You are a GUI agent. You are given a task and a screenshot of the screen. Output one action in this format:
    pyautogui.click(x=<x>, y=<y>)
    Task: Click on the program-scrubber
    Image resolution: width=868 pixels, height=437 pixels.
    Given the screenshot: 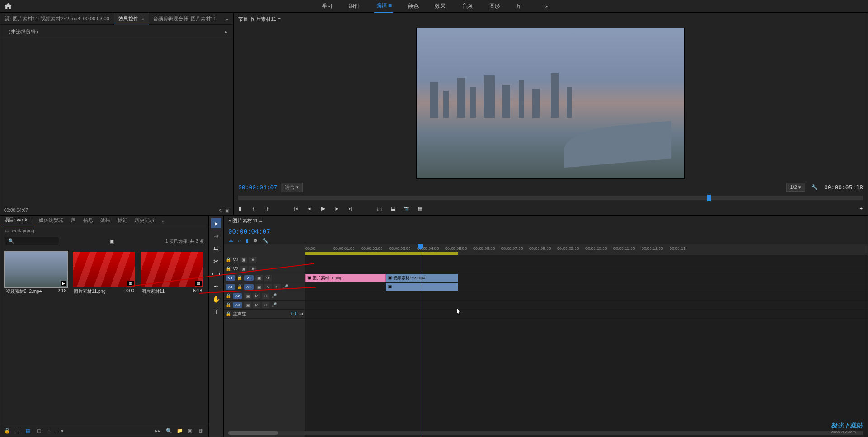 What is the action you would take?
    pyautogui.click(x=551, y=198)
    